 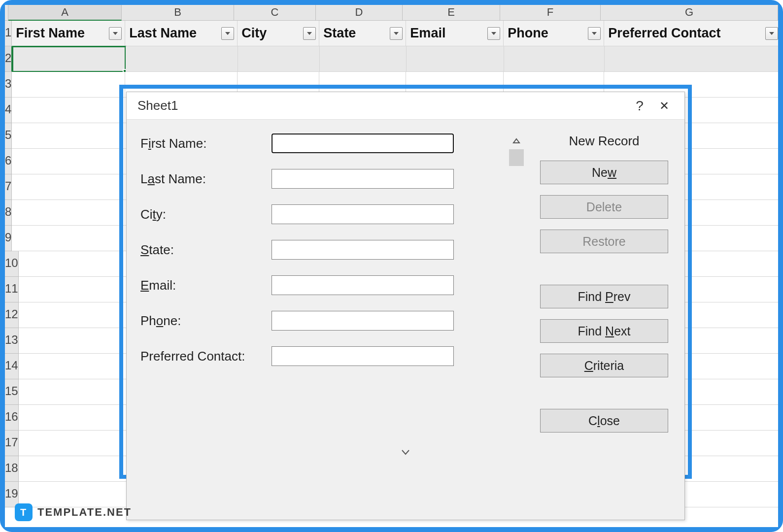 I want to click on row-number-18: 18, so click(x=12, y=469).